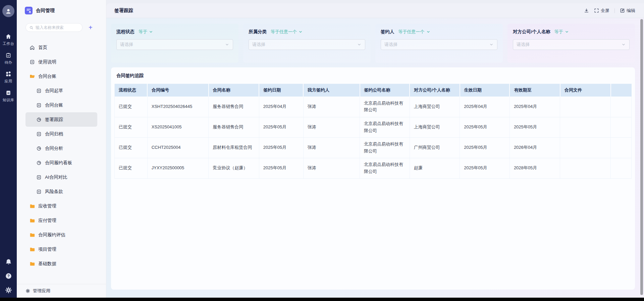 The image size is (644, 301). I want to click on column-header: 有效期至, so click(535, 90).